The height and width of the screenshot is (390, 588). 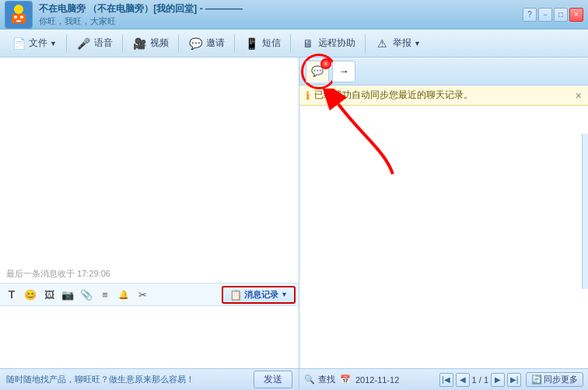 I want to click on search-icon: 🔍, so click(x=310, y=379).